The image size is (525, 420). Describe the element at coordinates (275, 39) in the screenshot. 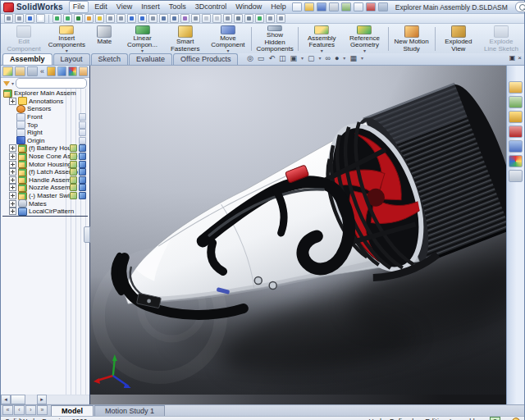

I see `show-hidden-components-button: Show Hidden Components` at that location.